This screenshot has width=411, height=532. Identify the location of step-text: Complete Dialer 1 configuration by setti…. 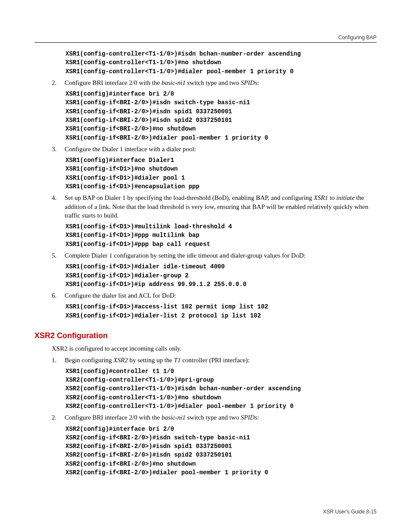
(221, 255).